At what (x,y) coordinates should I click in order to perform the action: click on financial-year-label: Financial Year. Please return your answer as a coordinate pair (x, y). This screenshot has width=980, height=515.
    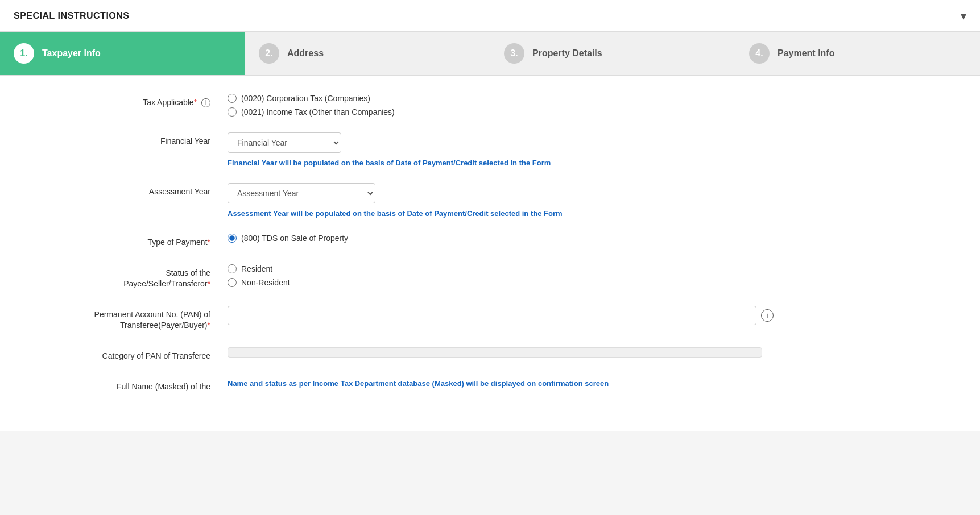
    Looking at the image, I should click on (131, 140).